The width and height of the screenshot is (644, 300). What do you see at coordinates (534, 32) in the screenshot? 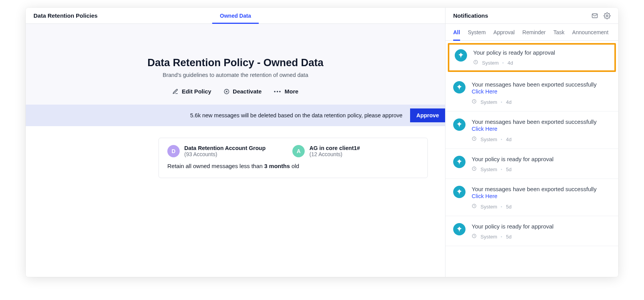
I see `notification-tab-reminder: Reminder` at bounding box center [534, 32].